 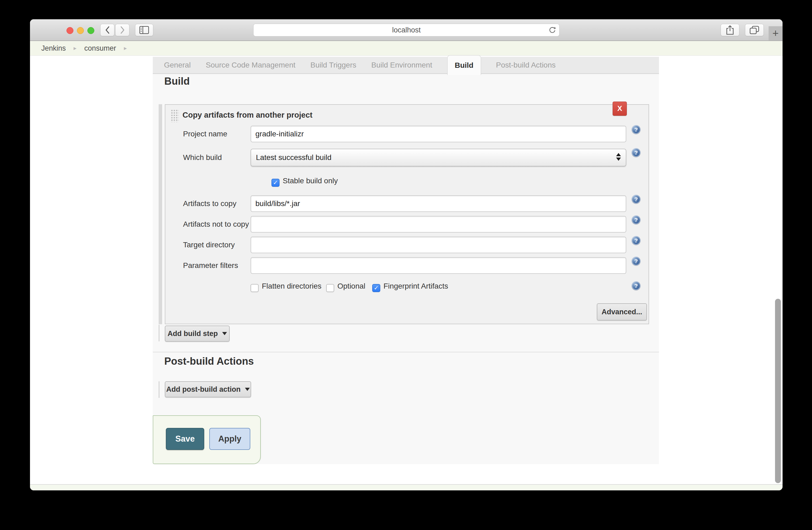 What do you see at coordinates (276, 183) in the screenshot?
I see `stable-build-only-checkbox: ✓` at bounding box center [276, 183].